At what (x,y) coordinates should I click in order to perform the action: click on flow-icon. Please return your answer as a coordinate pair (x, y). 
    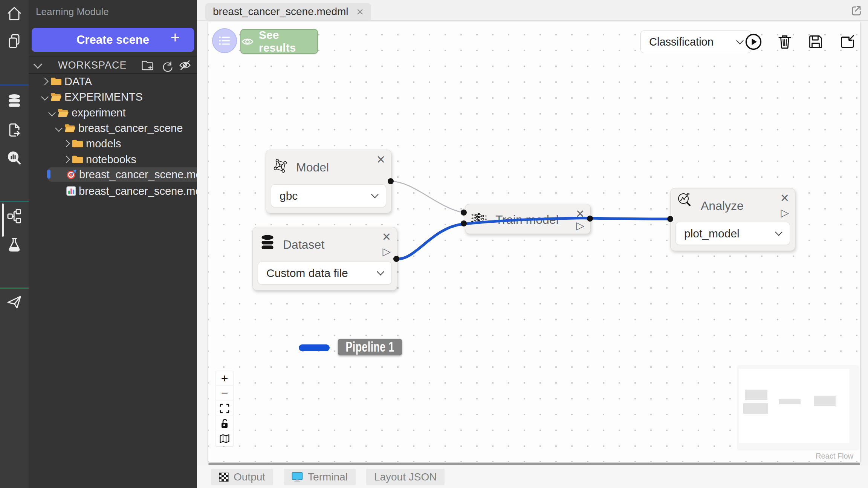
    Looking at the image, I should click on (14, 216).